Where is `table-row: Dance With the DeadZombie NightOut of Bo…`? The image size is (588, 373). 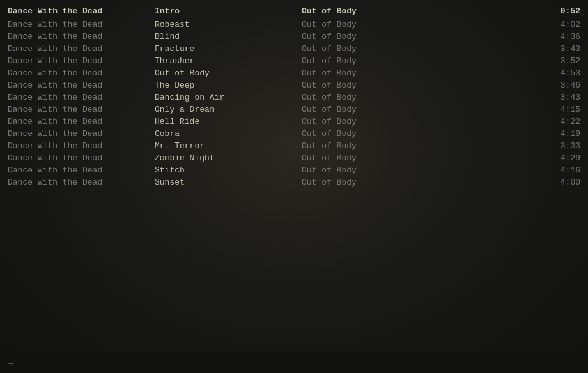 table-row: Dance With the DeadZombie NightOut of Bo… is located at coordinates (294, 158).